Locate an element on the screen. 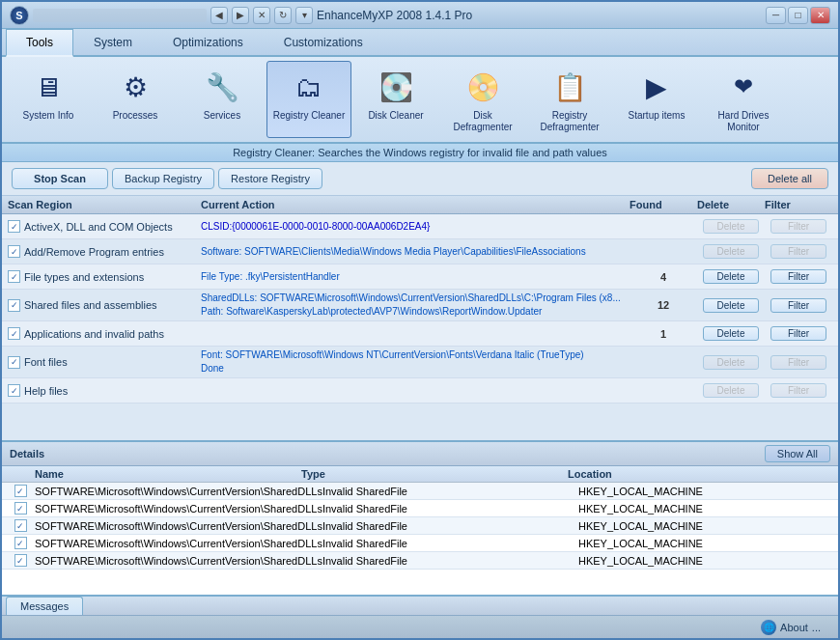 Image resolution: width=840 pixels, height=640 pixels. title-bar-left: S ◀ ▶ ✕ ↻ ▾ EnhanceMyXP 2008 1.4.1 Pro is located at coordinates (241, 15).